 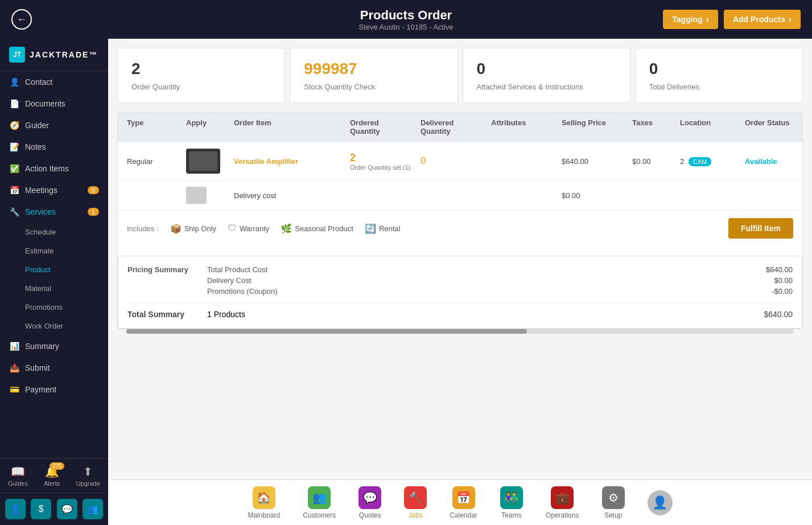 What do you see at coordinates (512, 503) in the screenshot?
I see `nav-teams: 👫 Teams` at bounding box center [512, 503].